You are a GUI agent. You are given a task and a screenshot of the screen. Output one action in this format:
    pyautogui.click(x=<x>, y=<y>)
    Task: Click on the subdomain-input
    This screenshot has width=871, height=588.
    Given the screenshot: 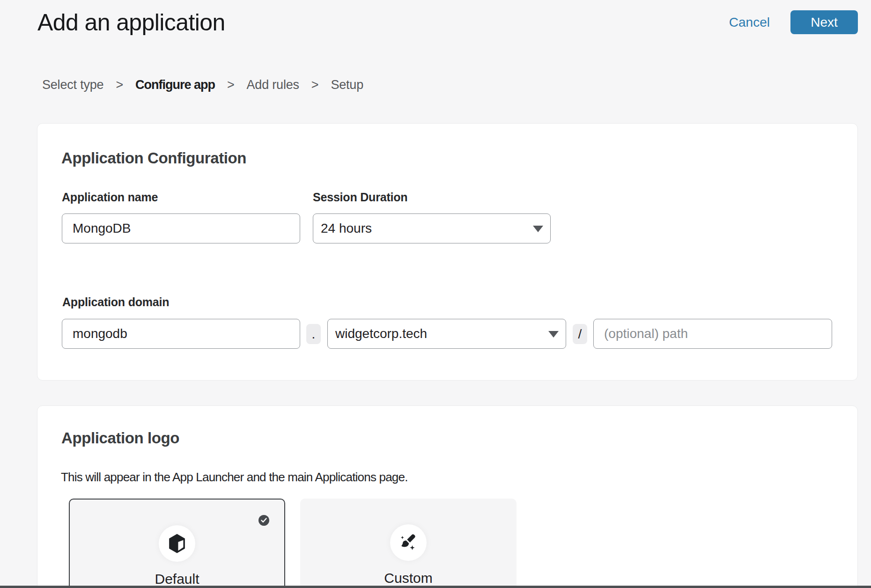 What is the action you would take?
    pyautogui.click(x=181, y=334)
    